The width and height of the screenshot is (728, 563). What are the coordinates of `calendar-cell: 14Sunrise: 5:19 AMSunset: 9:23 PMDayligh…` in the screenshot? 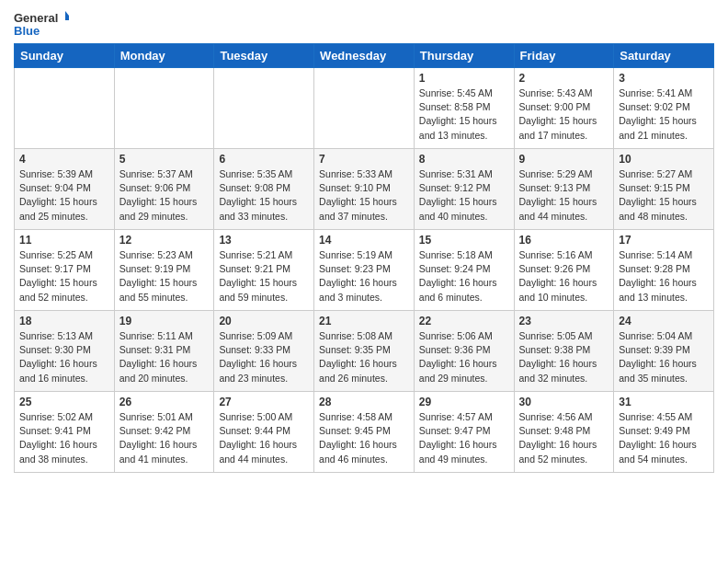 It's located at (364, 270).